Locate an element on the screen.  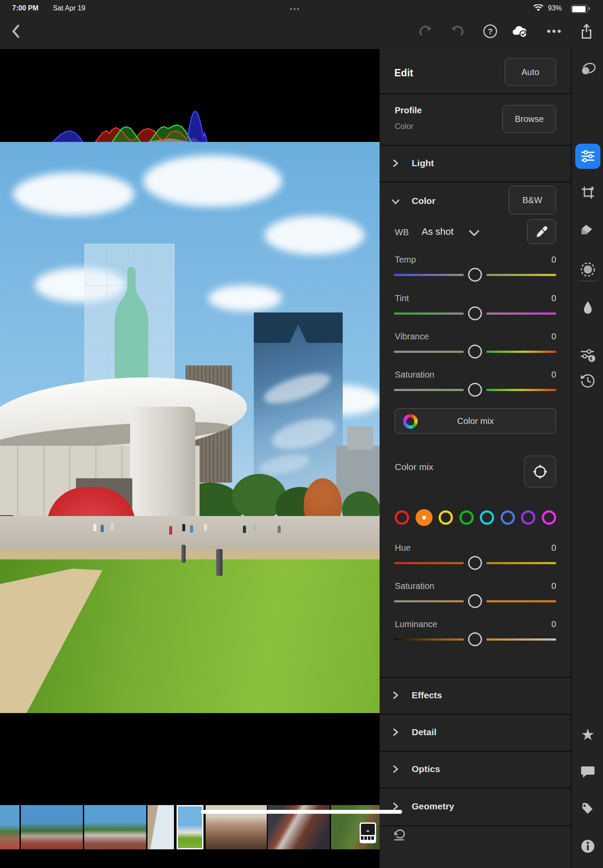
section-color-label: Color is located at coordinates (423, 201).